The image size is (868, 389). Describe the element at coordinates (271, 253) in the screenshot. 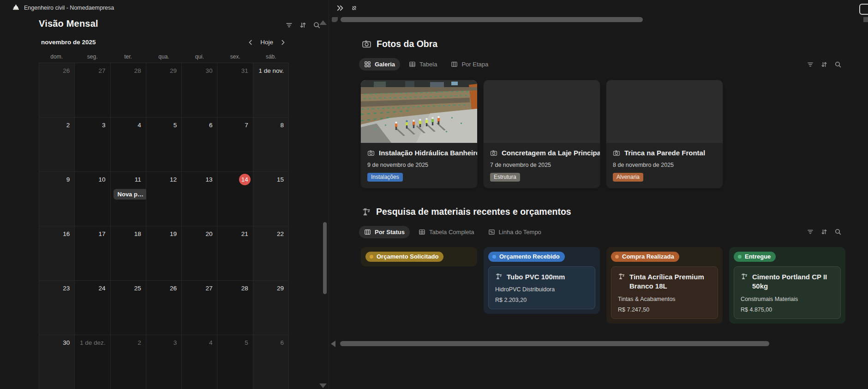

I see `calendar-cell: 22` at that location.